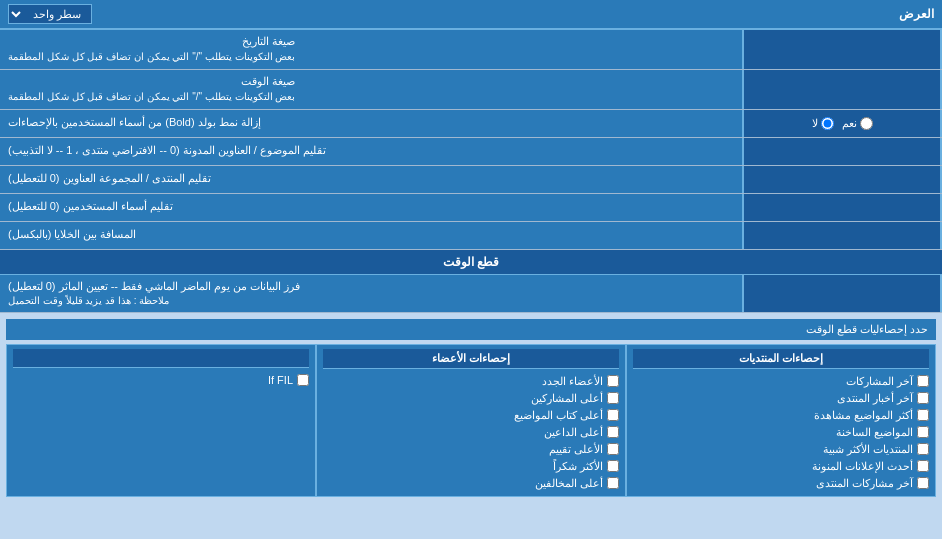  Describe the element at coordinates (371, 180) in the screenshot. I see `forum-titles-label: تقليم المنتدى / المجموعة العناوين (0 للت…` at that location.